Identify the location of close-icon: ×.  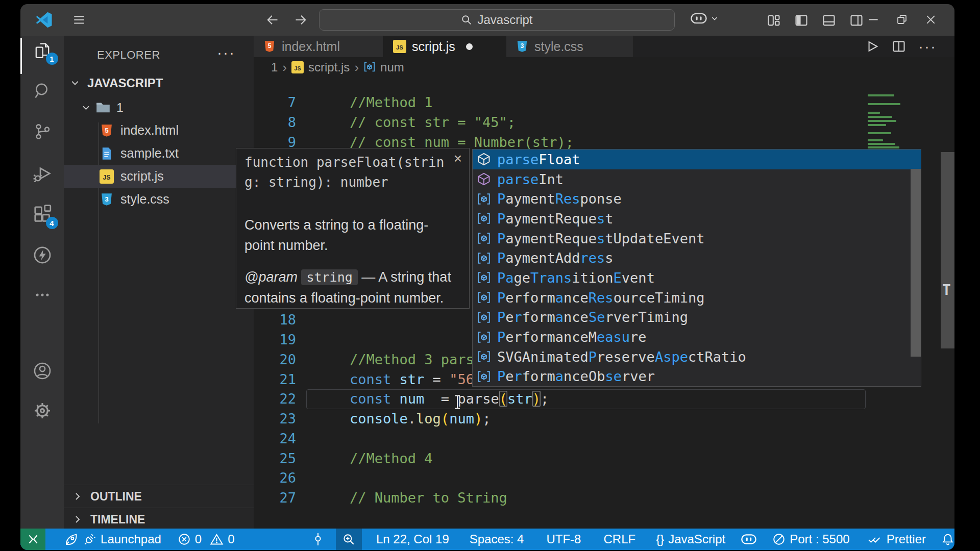
(458, 159).